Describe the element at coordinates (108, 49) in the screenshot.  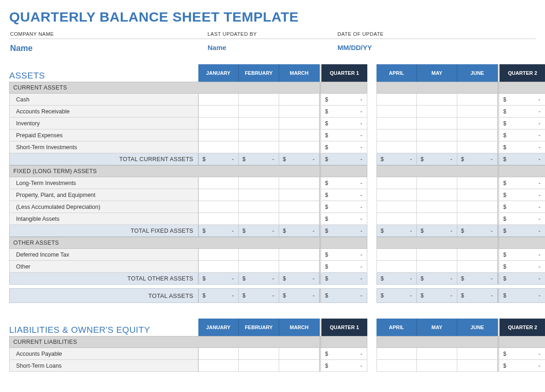
I see `company-name-value: Name` at that location.